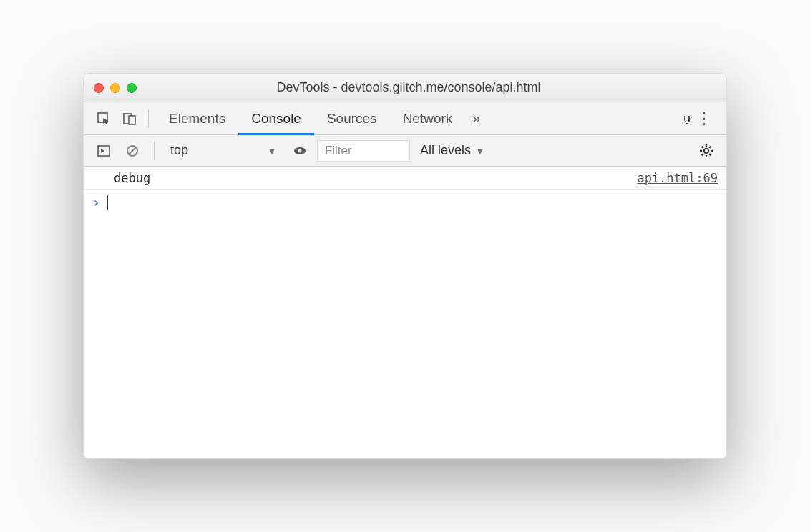  Describe the element at coordinates (445, 150) in the screenshot. I see `levels-label: All levels` at that location.